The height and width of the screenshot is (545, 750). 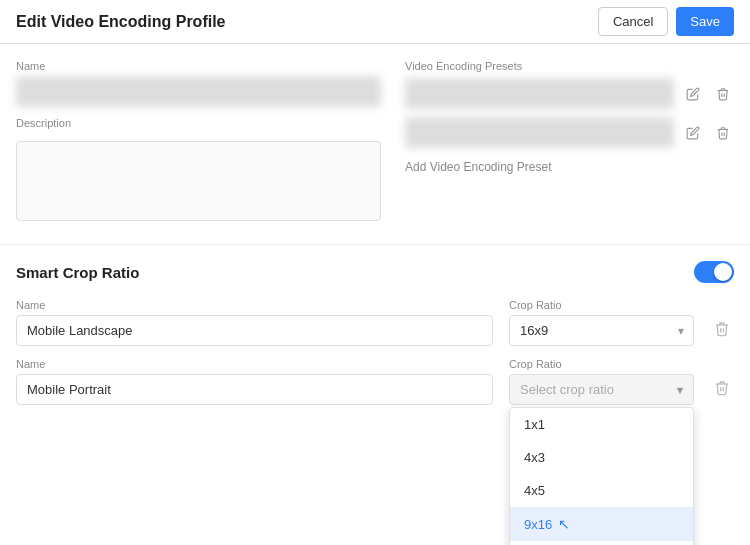 What do you see at coordinates (198, 181) in the screenshot?
I see `description-input` at bounding box center [198, 181].